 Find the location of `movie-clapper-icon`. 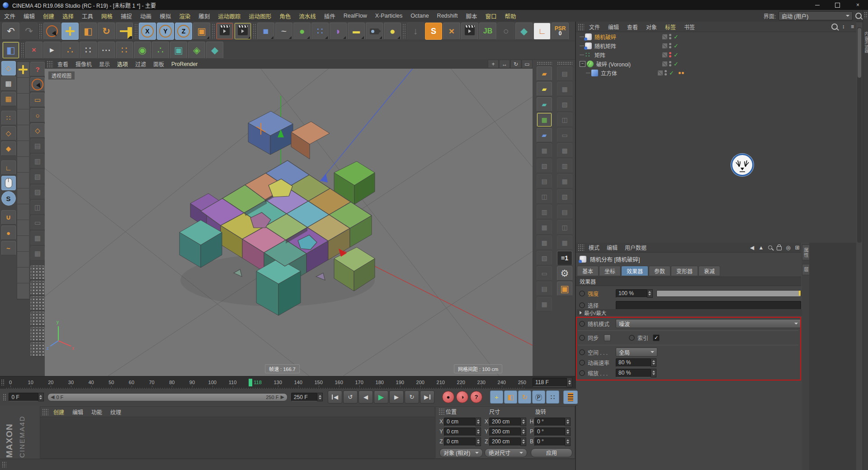

movie-clapper-icon is located at coordinates (470, 31).